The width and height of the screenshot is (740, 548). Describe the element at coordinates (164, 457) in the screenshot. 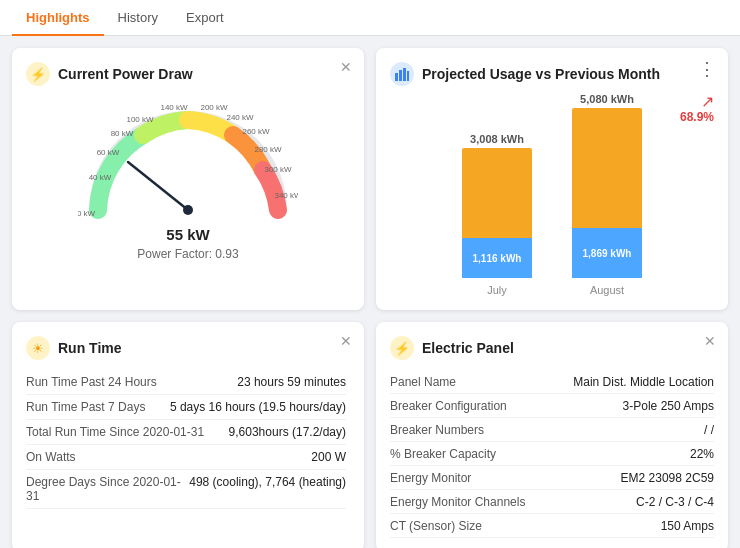

I see `rt-label-3: On Watts` at that location.